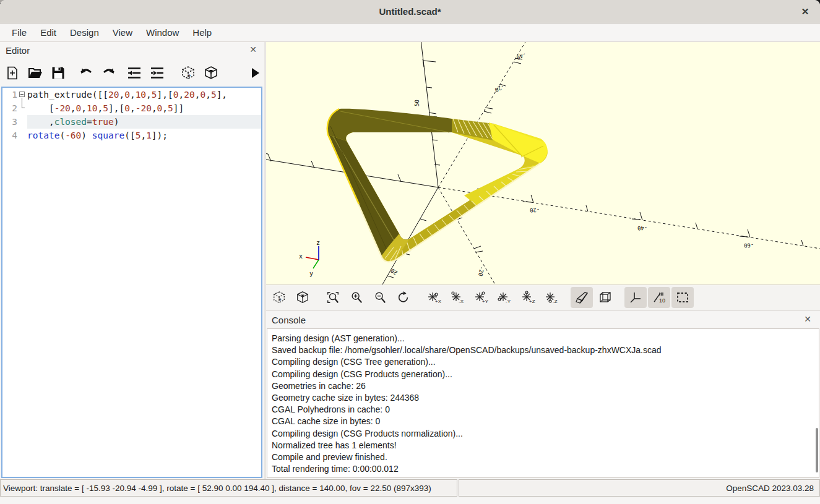  I want to click on gizmo-z-label: z, so click(318, 242).